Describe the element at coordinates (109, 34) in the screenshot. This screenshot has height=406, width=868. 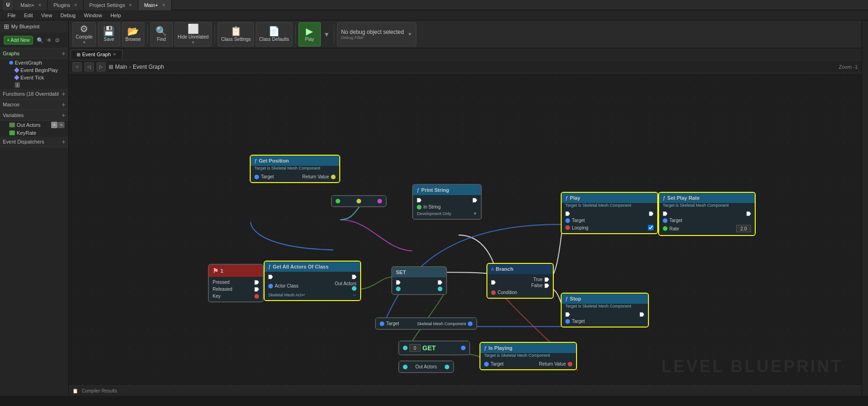
I see `save-button: 💾 Save` at that location.